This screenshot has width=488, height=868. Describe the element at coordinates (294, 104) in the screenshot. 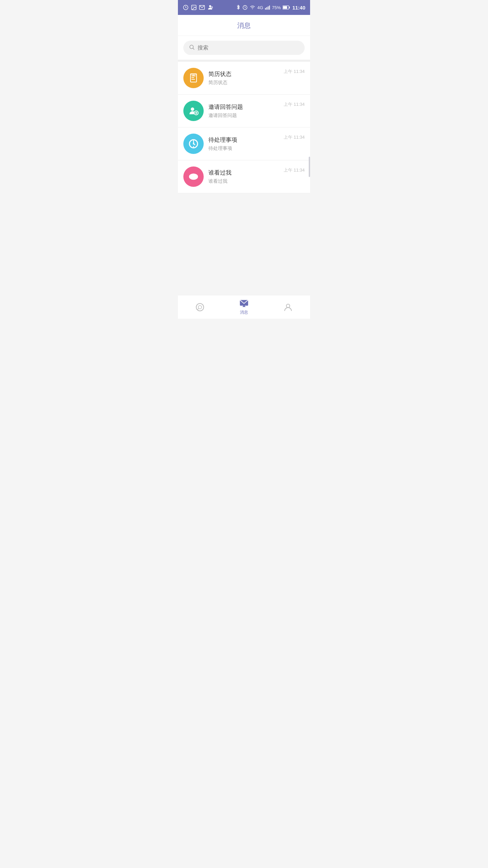

I see `message-time-invite: 上午 11:34` at that location.